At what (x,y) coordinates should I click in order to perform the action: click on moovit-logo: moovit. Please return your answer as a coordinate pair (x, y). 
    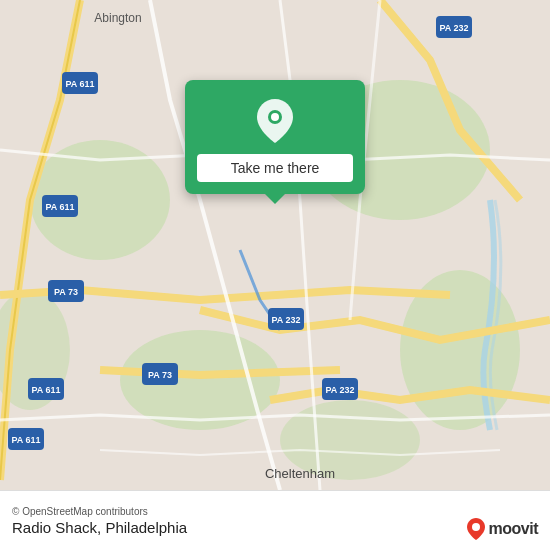
    Looking at the image, I should click on (502, 529).